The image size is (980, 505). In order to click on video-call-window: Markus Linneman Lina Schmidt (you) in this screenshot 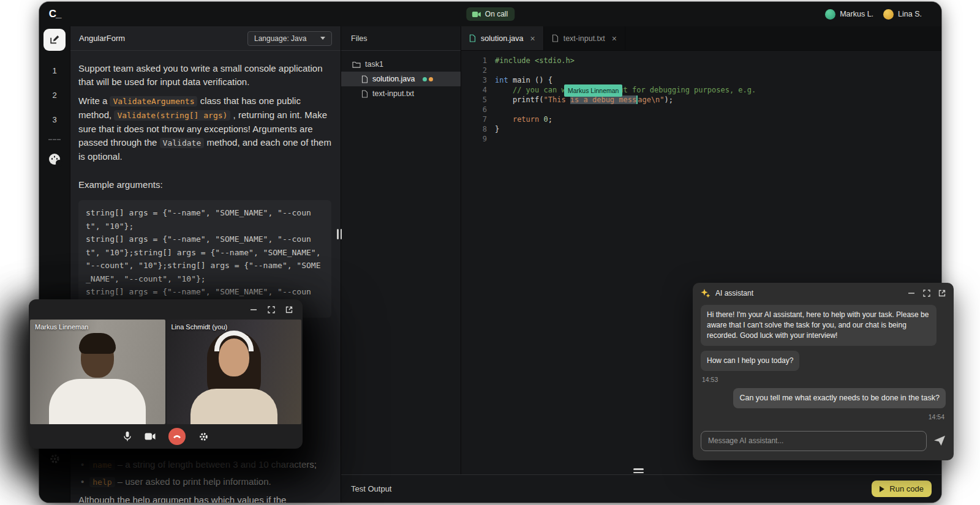, I will do `click(165, 374)`.